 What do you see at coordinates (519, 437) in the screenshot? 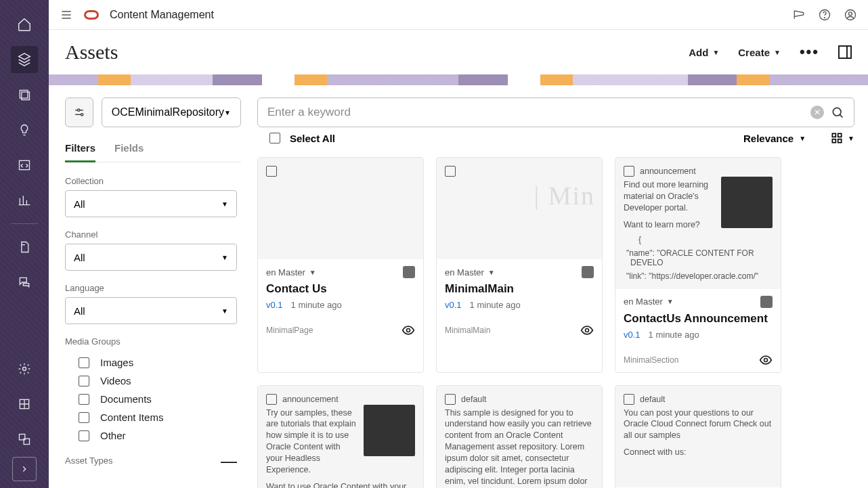
I see `card-preview: defaultThis sample is designed for you t…` at bounding box center [519, 437].